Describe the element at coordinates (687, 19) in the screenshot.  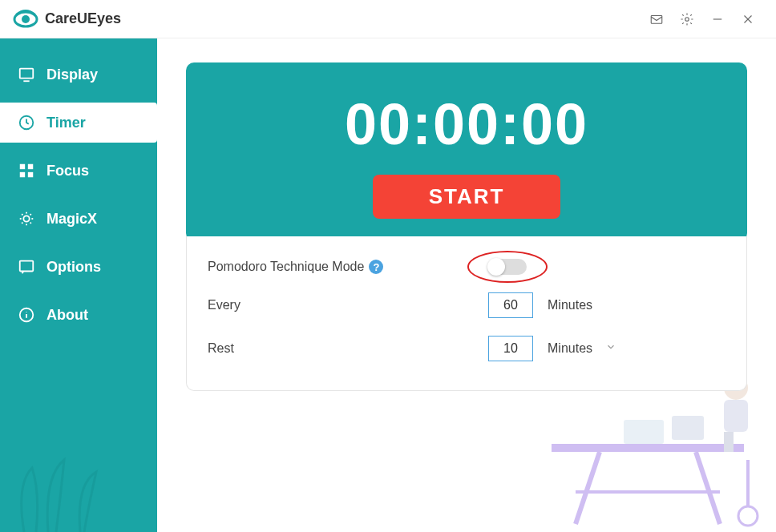
I see `settings-icon` at that location.